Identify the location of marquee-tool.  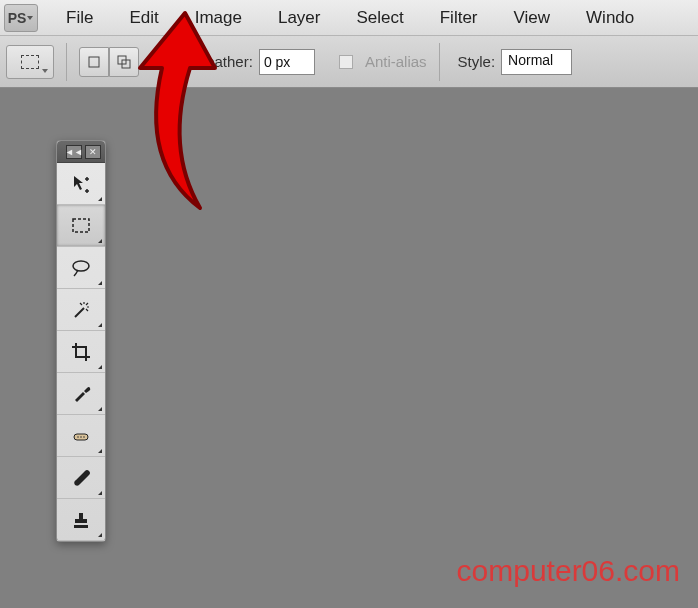
(81, 226).